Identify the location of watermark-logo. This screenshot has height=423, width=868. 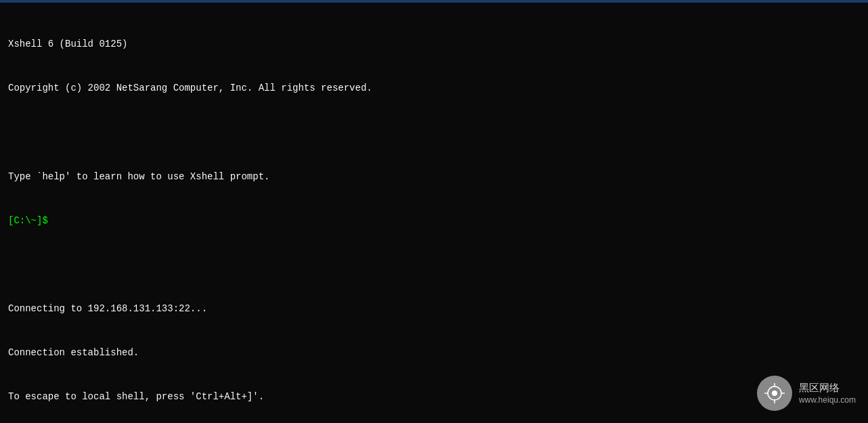
(775, 393).